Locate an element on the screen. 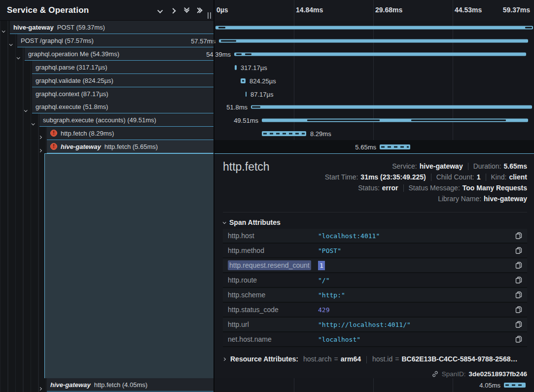 The image size is (534, 392). bar-duration-label: 317.17µs is located at coordinates (254, 67).